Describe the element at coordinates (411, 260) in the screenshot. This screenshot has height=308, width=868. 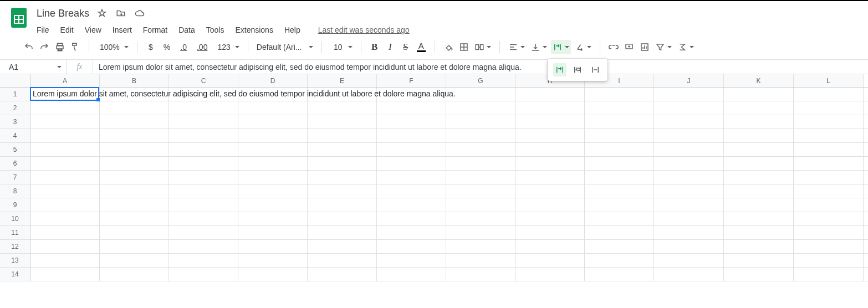
I see `cell-F13` at that location.